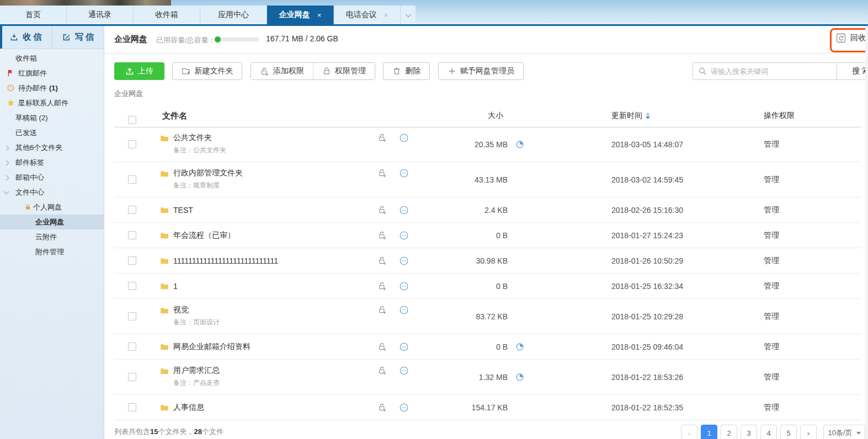 This screenshot has width=868, height=439. What do you see at coordinates (234, 15) in the screenshot?
I see `tab-app-center: 应用中心` at bounding box center [234, 15].